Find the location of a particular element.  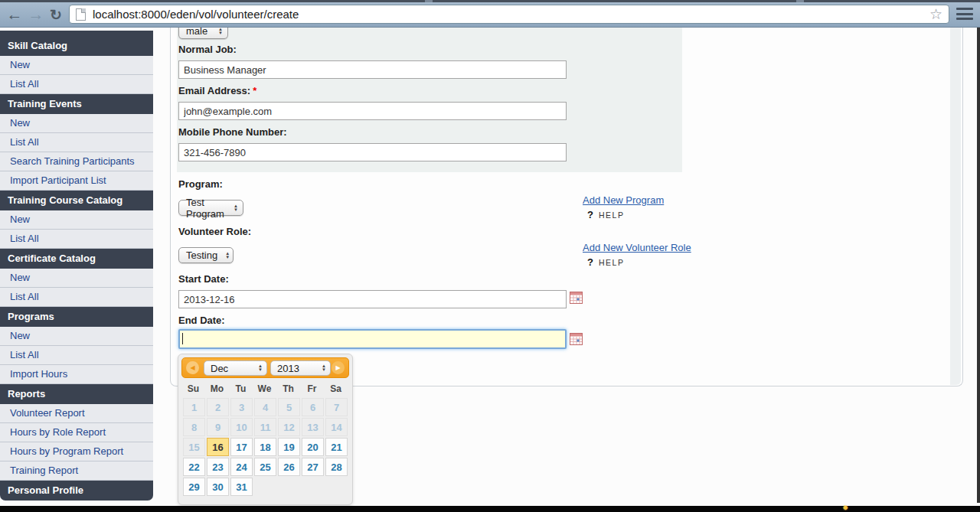

day-cell-27: 27 is located at coordinates (312, 467).